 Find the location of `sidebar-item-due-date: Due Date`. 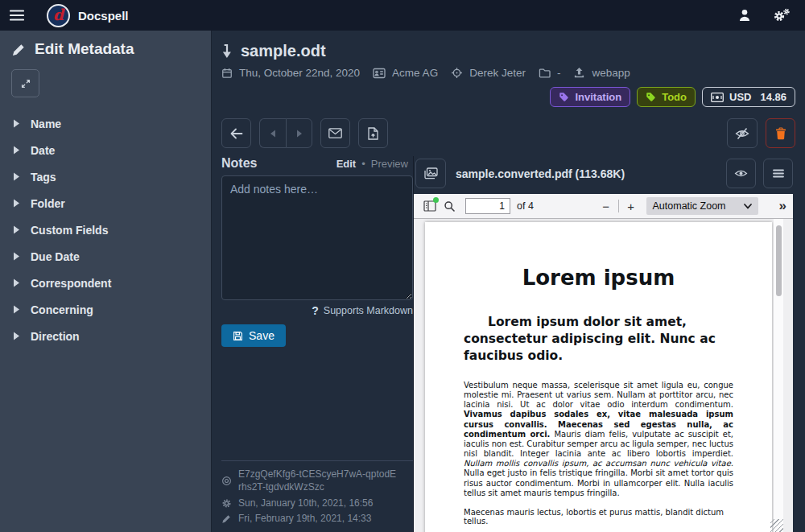

sidebar-item-due-date: Due Date is located at coordinates (105, 256).